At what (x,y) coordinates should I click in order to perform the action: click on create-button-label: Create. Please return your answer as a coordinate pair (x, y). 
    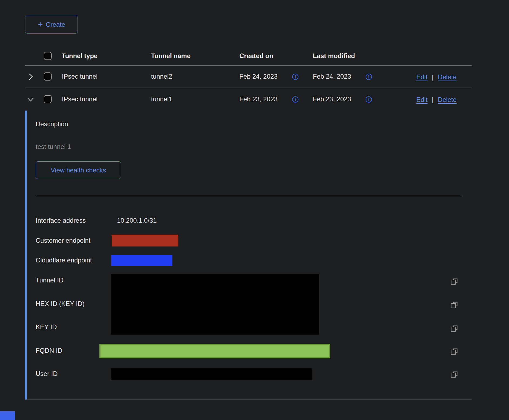
    Looking at the image, I should click on (55, 25).